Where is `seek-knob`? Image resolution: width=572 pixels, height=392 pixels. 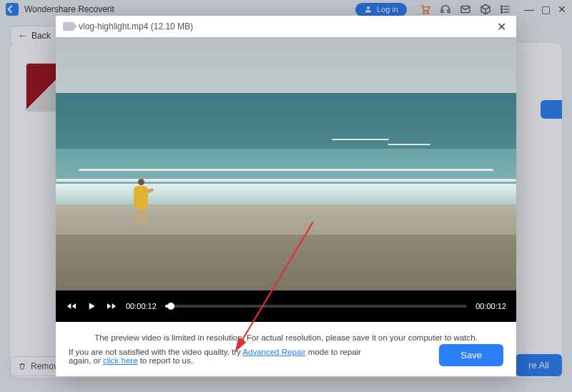
seek-knob is located at coordinates (171, 306).